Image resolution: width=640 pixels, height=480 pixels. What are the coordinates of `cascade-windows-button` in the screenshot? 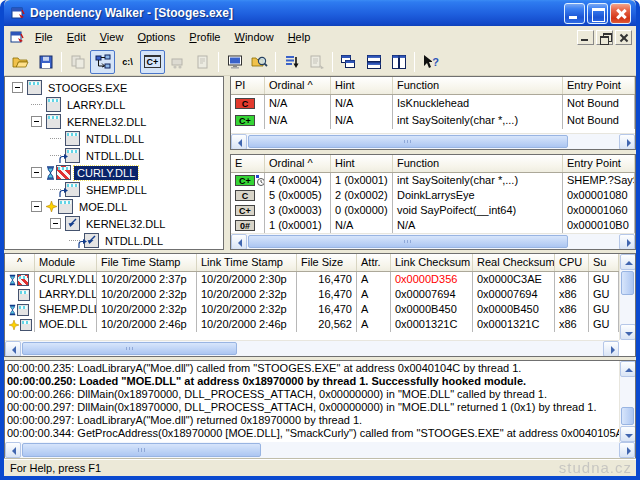 It's located at (348, 62).